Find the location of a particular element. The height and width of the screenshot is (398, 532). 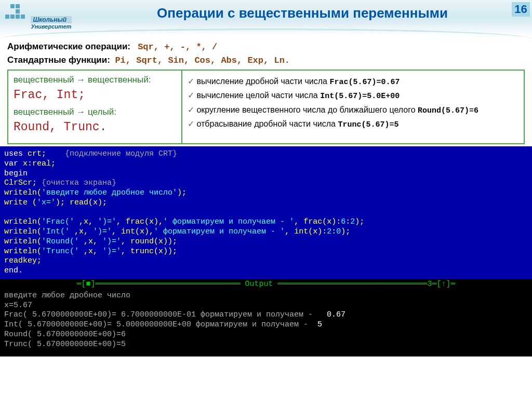

std-code: Pi, Sqrt, Sin, Cos, Abs, Exp, Ln. is located at coordinates (203, 60).